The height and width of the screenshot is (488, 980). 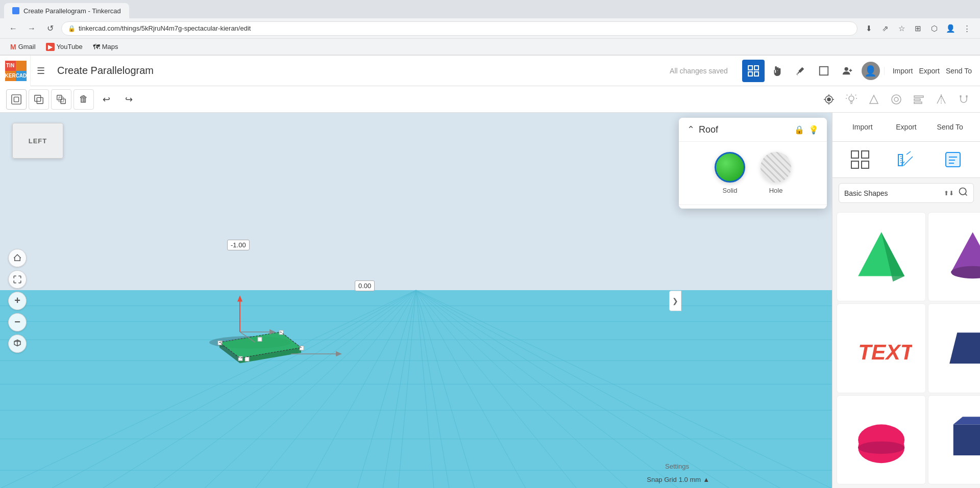 I want to click on x-measurement-label: 0.00, so click(x=364, y=286).